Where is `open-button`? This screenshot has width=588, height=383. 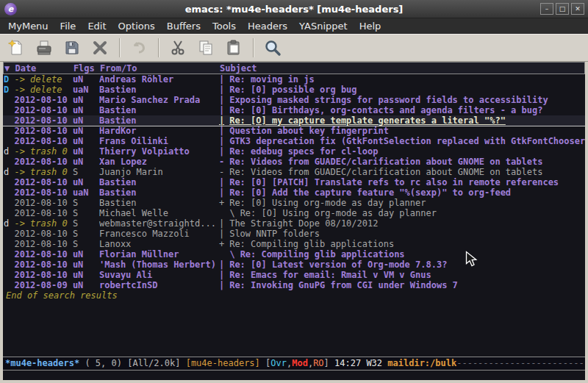 open-button is located at coordinates (44, 48).